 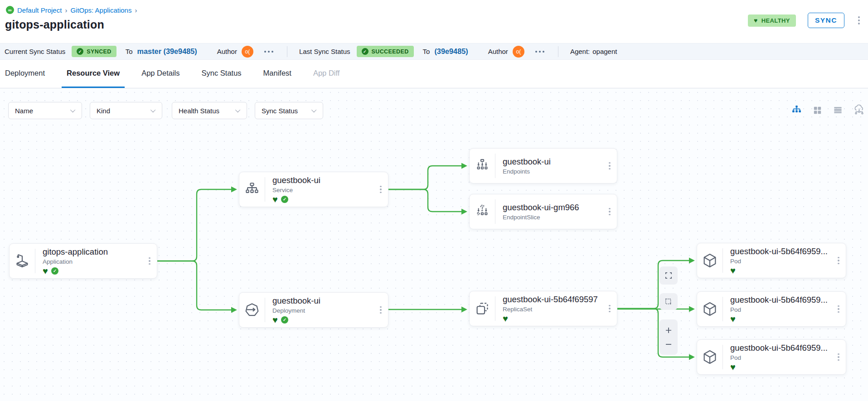 What do you see at coordinates (482, 166) in the screenshot?
I see `endpoints-icon` at bounding box center [482, 166].